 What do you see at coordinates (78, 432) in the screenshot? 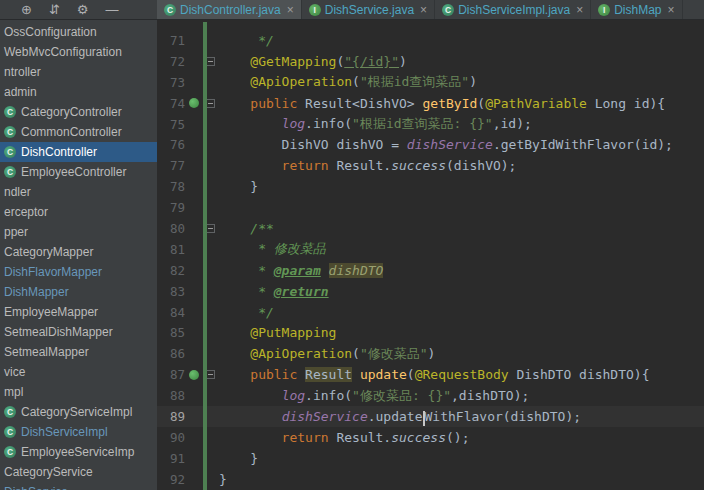
I see `project-item-dishserviceimpl: CDishServiceImpl` at bounding box center [78, 432].